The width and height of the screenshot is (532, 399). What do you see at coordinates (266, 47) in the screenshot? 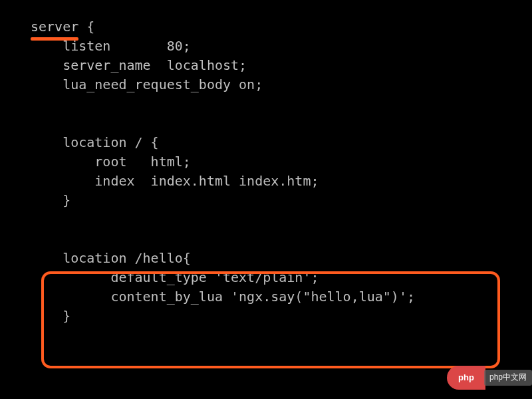
I see `code-line-2: listen 80;` at bounding box center [266, 47].